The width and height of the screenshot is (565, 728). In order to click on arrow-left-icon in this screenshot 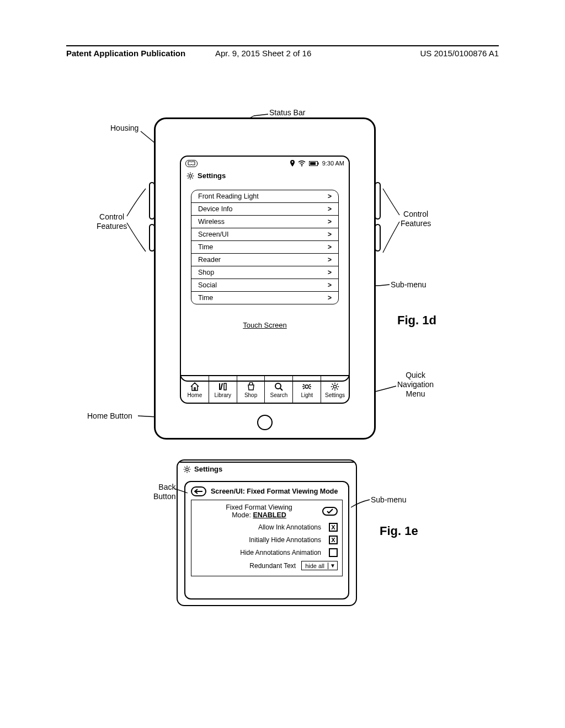, I will do `click(199, 491)`.